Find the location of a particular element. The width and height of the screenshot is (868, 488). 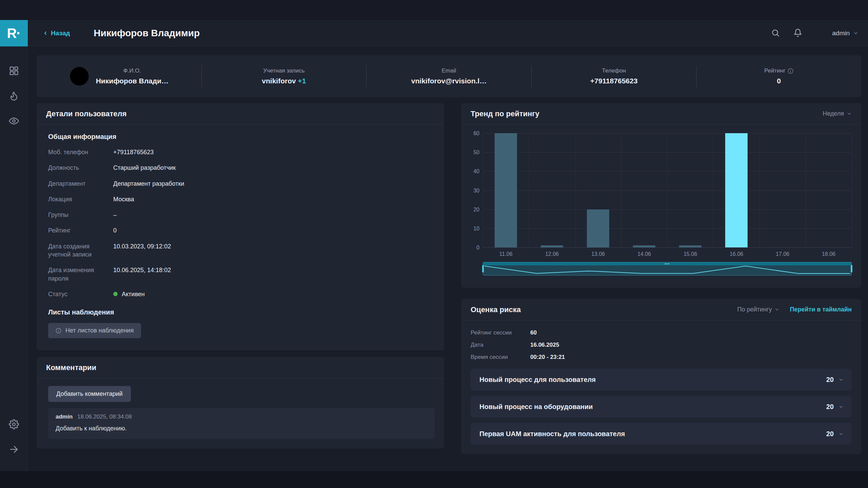

add-comment-button: Добавить комментарий is located at coordinates (90, 394).